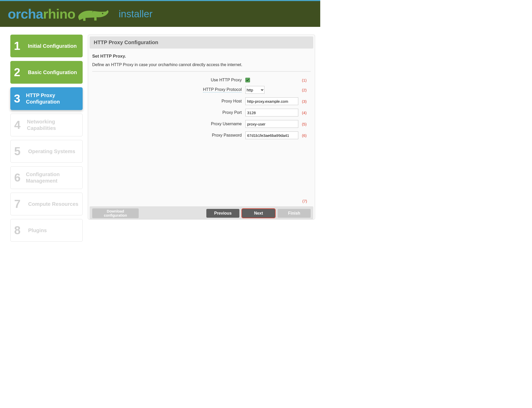 The image size is (532, 408). What do you see at coordinates (46, 72) in the screenshot?
I see `sidebar-item-basic-configuration: 2 Basic Configuration` at bounding box center [46, 72].